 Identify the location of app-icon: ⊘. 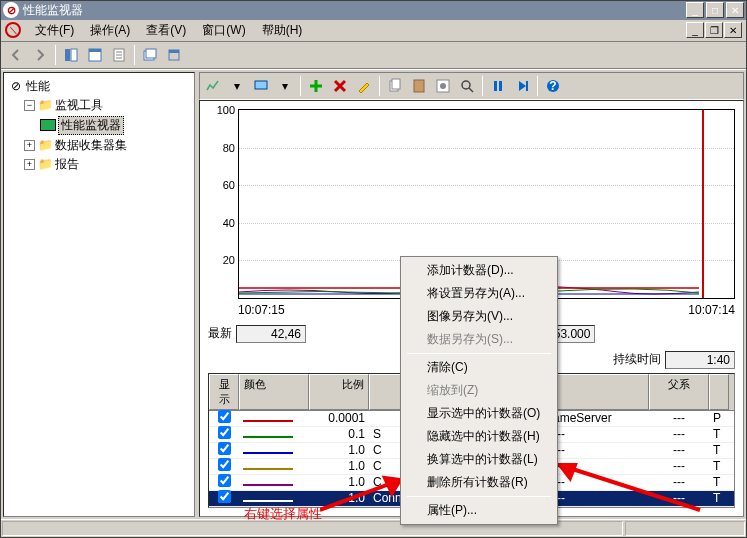
(11, 10).